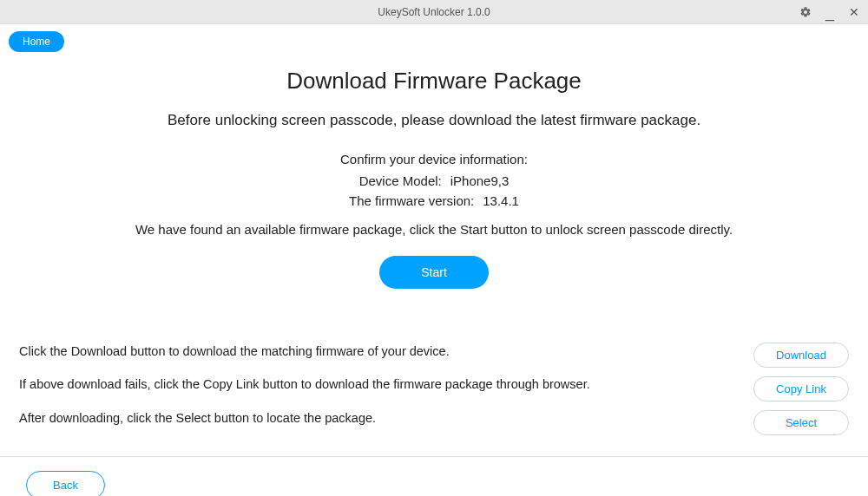 This screenshot has width=868, height=496. Describe the element at coordinates (434, 121) in the screenshot. I see `page-subtitle: Before unlocking screen passcode, please…` at that location.